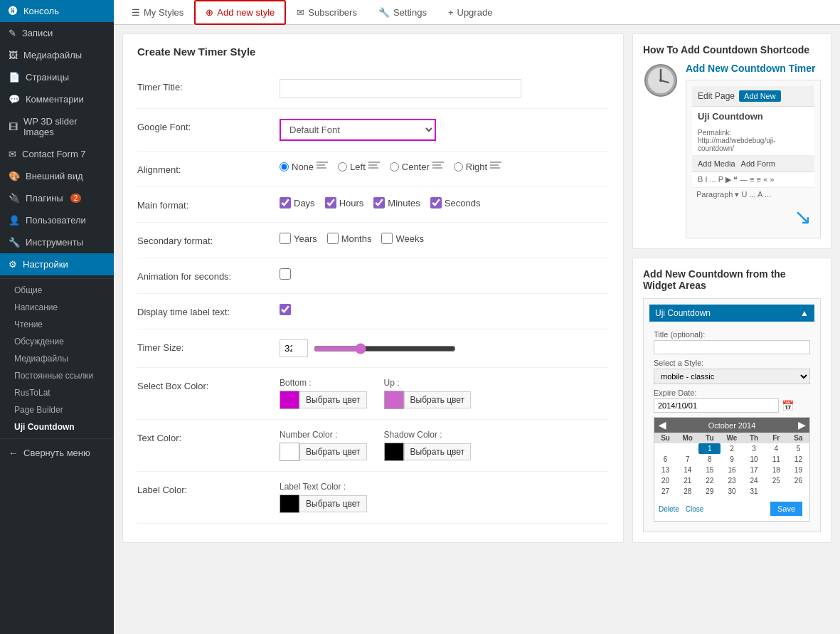 This screenshot has height=634, width=840. I want to click on sidebar-sub-ujicountdown: Uji Countdown, so click(57, 427).